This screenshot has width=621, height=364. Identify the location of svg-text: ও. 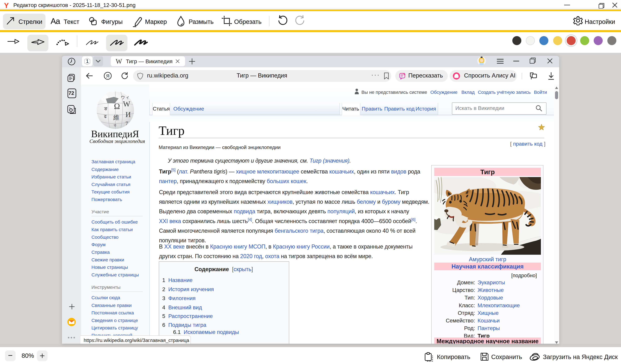
(115, 125).